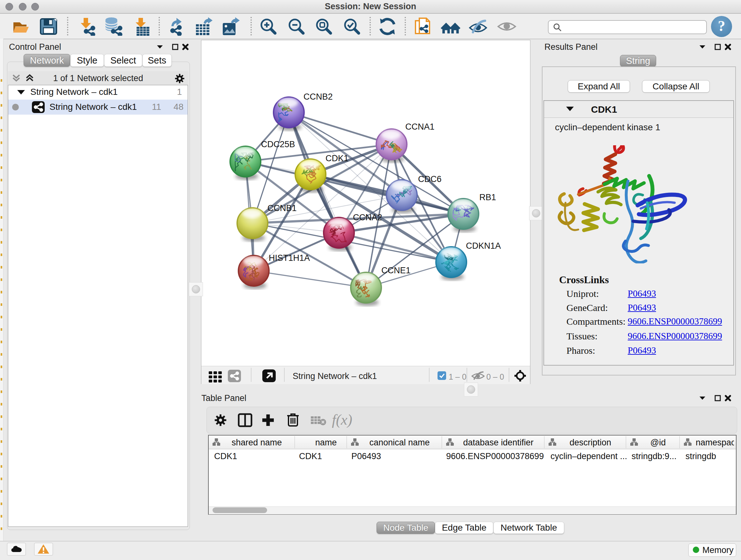  Describe the element at coordinates (396, 270) in the screenshot. I see `svg-text: CCNE1` at that location.